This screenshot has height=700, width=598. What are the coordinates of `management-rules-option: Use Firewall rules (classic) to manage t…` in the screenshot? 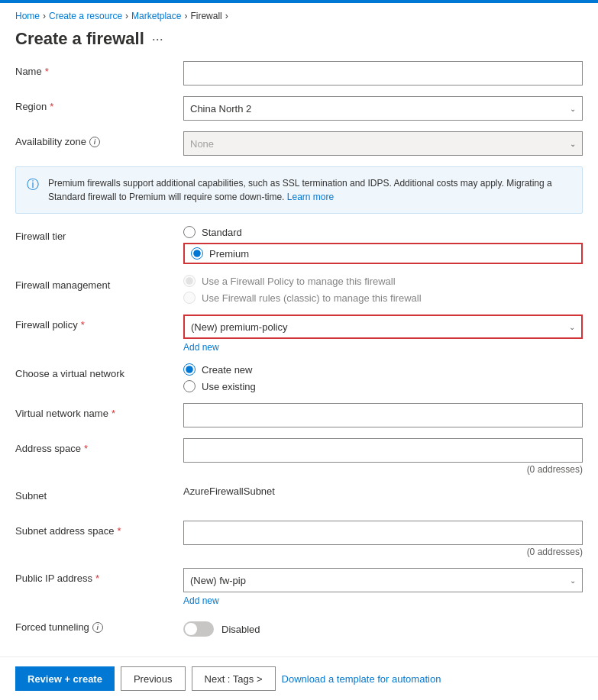 It's located at (383, 298).